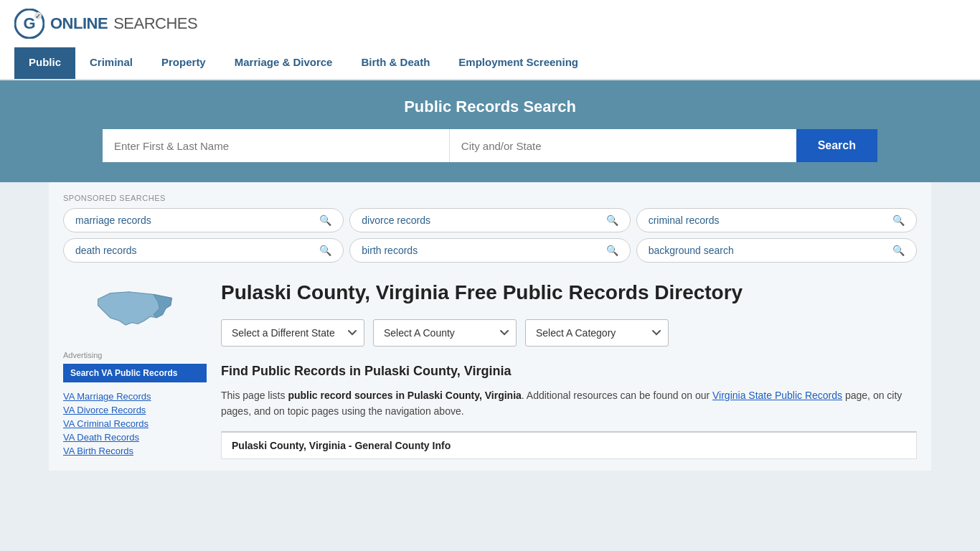 The image size is (980, 551). Describe the element at coordinates (489, 250) in the screenshot. I see `sponsored-pill-birth: birth records 🔍` at that location.